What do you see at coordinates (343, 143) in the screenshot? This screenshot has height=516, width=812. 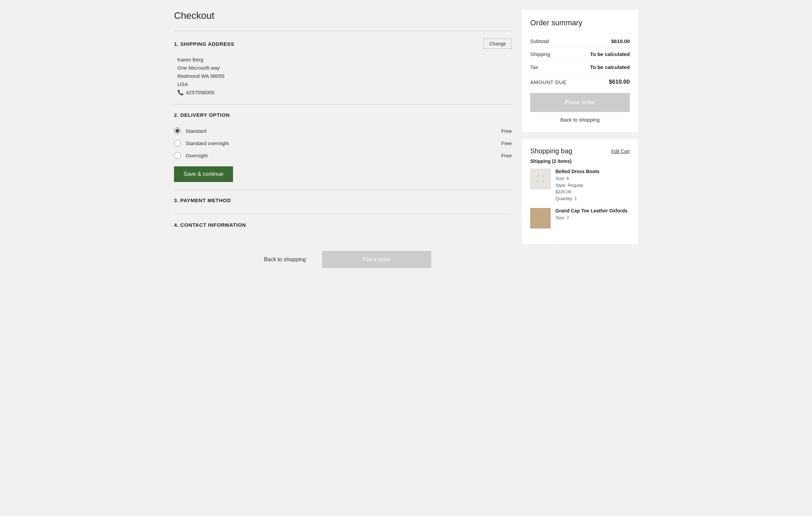 I see `delivery-option-standard-overnight: Standard overnight Free` at bounding box center [343, 143].